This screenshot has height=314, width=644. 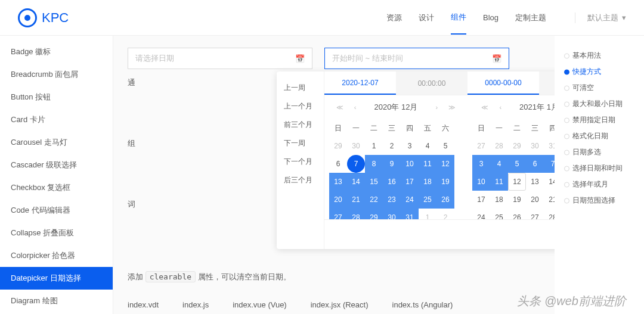 What do you see at coordinates (56, 120) in the screenshot?
I see `sidebar-item: Card 卡片` at bounding box center [56, 120].